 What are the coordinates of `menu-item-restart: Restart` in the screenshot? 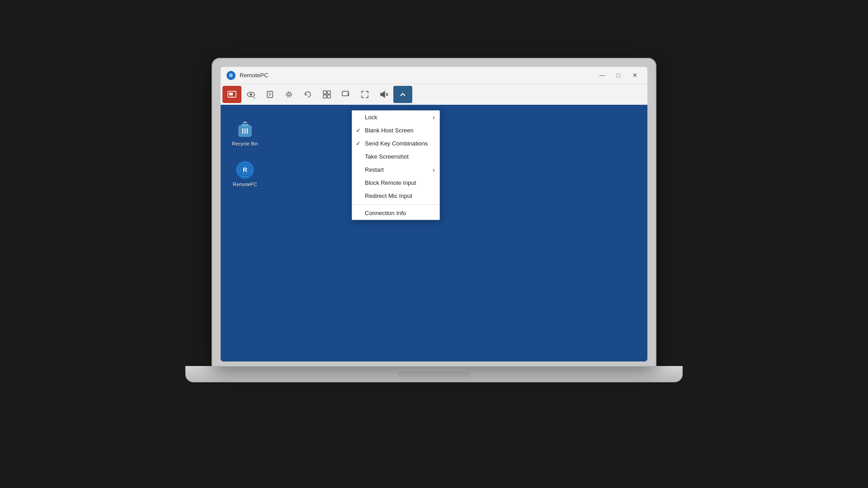 It's located at (396, 170).